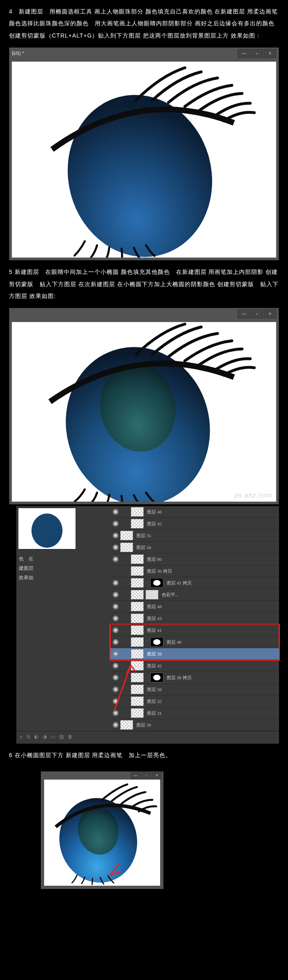  I want to click on watermark: ps ahz.com, so click(253, 496).